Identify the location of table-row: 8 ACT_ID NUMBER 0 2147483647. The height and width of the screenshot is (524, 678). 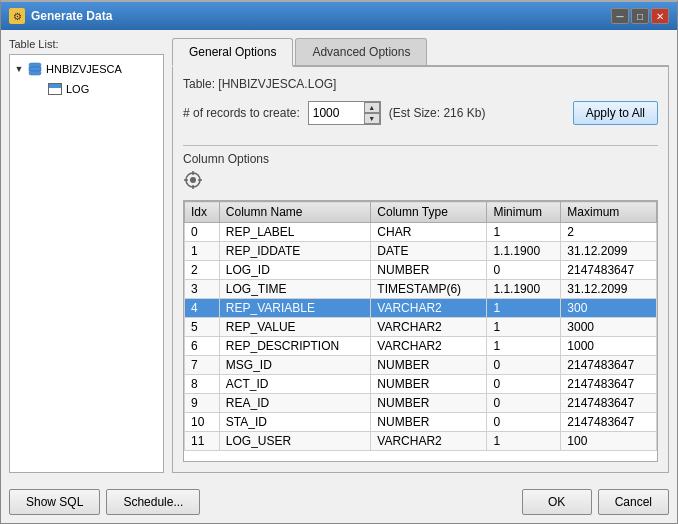
(421, 384).